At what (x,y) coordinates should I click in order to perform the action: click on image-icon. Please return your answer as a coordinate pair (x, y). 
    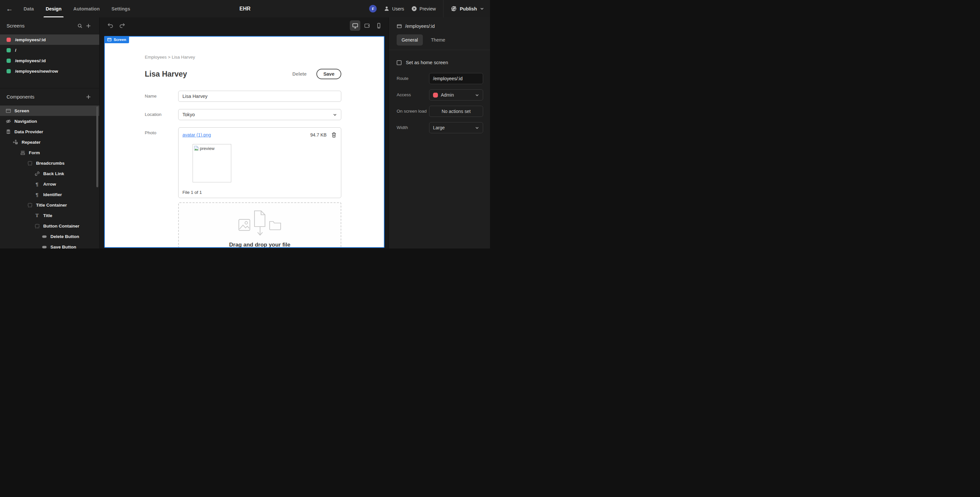
    Looking at the image, I should click on (244, 225).